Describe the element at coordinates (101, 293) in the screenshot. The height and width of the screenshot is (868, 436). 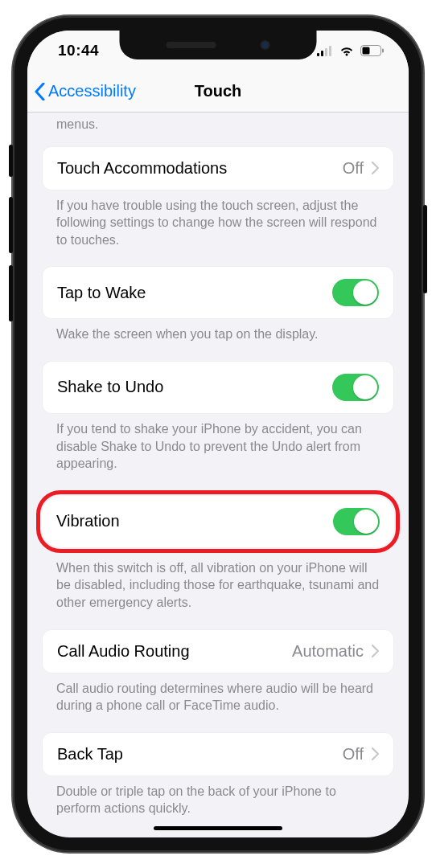
I see `row-label: Tap to Wake` at that location.